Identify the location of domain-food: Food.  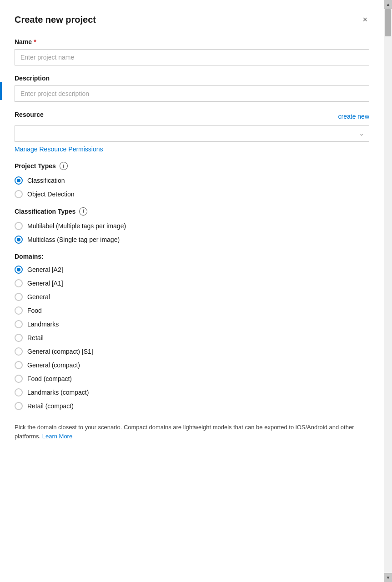
(192, 311).